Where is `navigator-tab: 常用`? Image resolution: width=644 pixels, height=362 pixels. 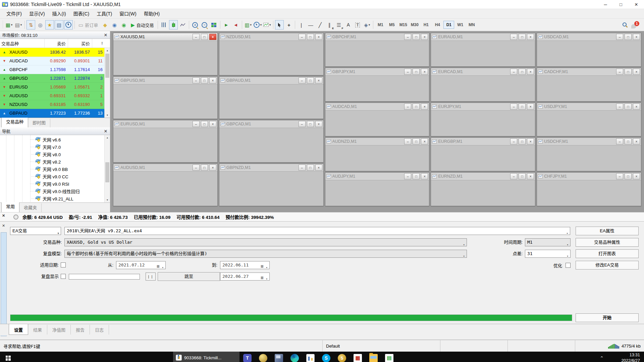 navigator-tab: 常用 is located at coordinates (10, 207).